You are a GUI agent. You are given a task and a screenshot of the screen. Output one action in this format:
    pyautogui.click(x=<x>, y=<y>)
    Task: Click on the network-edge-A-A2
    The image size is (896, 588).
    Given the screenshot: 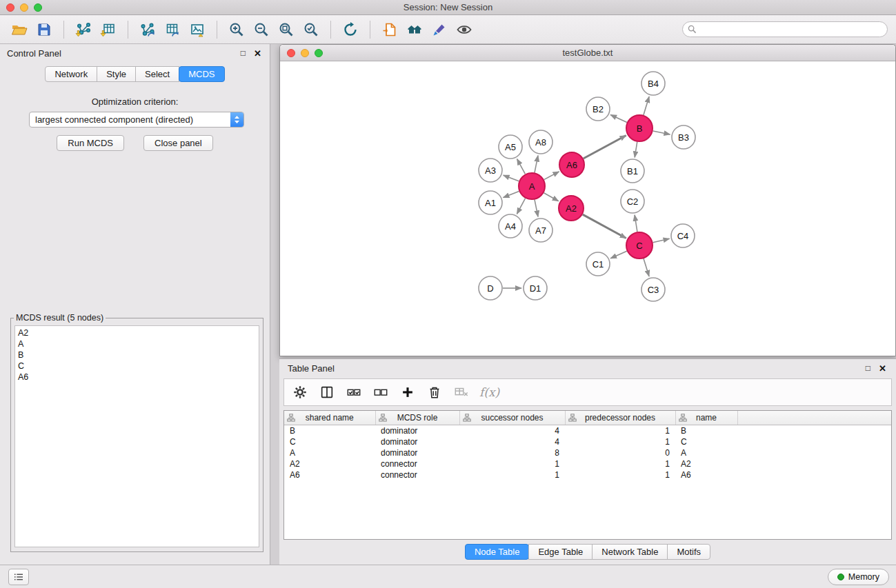 What is the action you would take?
    pyautogui.click(x=550, y=197)
    